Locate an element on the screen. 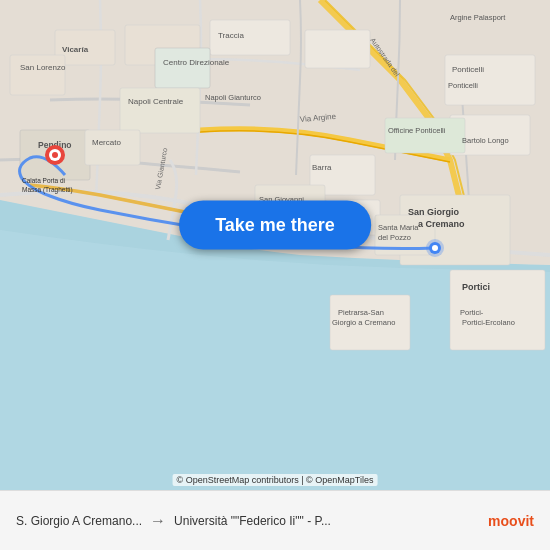  svg-text: Santa Maria is located at coordinates (398, 228).